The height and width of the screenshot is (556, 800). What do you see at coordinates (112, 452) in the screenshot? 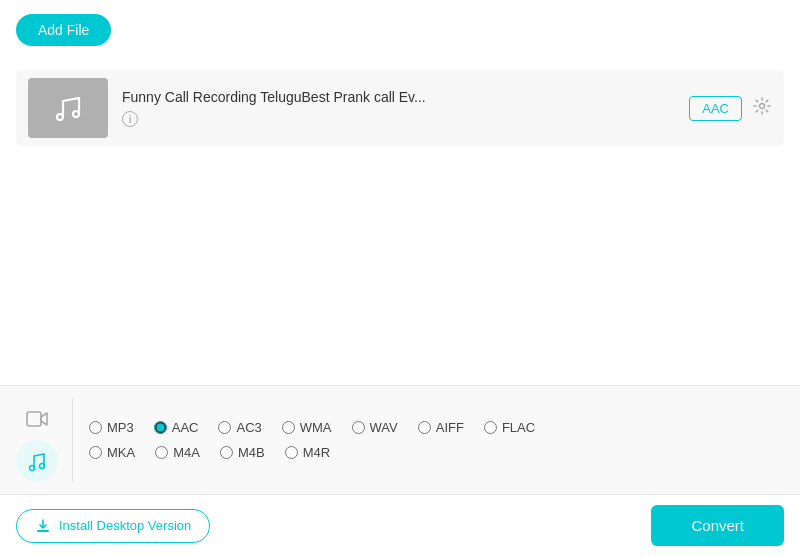
I see `format-option-mka: MKA` at bounding box center [112, 452].